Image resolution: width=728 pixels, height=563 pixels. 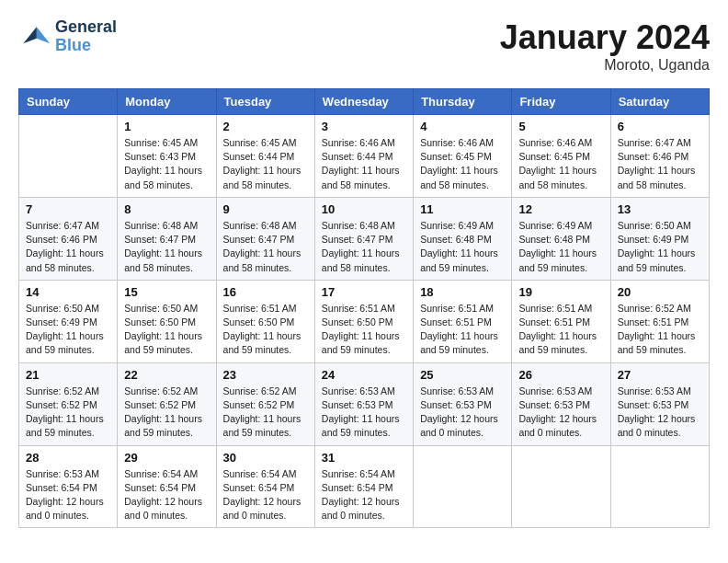 What do you see at coordinates (266, 164) in the screenshot?
I see `day-info: Sunrise: 6:45 AMSunset: 6:44 PMDaylight:…` at bounding box center [266, 164].